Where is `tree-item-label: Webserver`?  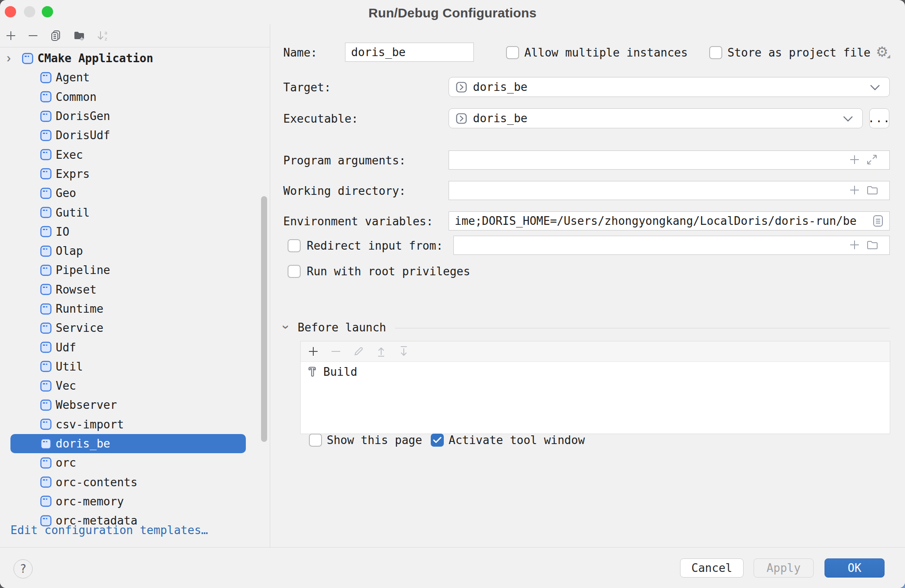
tree-item-label: Webserver is located at coordinates (86, 405).